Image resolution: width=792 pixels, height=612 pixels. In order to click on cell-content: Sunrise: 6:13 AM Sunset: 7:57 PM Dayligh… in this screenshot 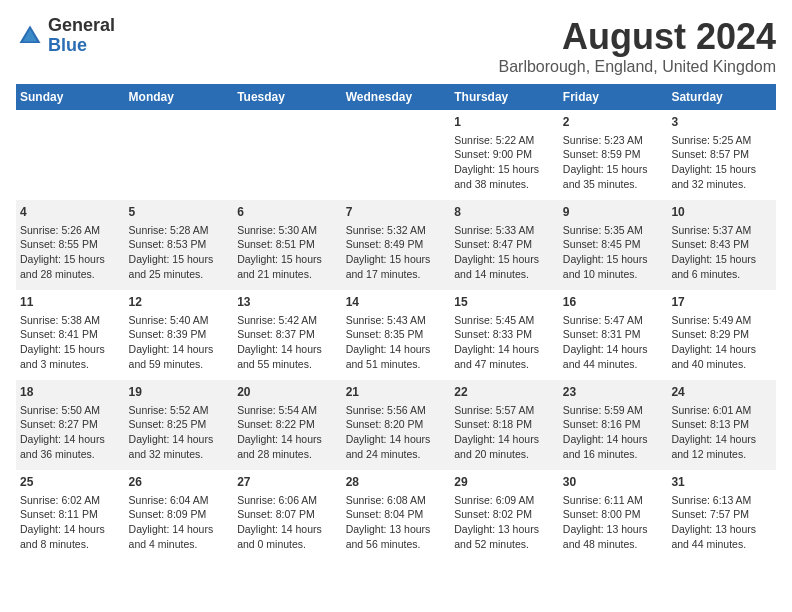, I will do `click(722, 522)`.